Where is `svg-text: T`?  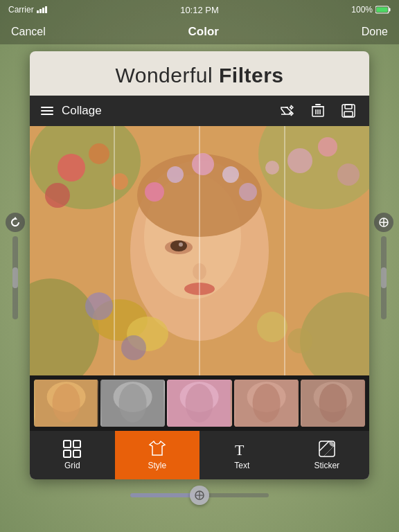
svg-text: T is located at coordinates (240, 450).